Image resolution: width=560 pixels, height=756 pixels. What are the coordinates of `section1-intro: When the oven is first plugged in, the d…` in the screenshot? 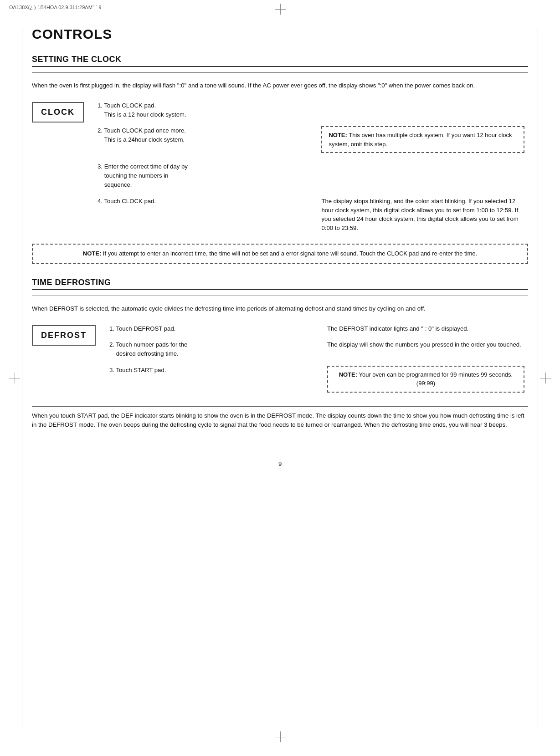 It's located at (280, 86).